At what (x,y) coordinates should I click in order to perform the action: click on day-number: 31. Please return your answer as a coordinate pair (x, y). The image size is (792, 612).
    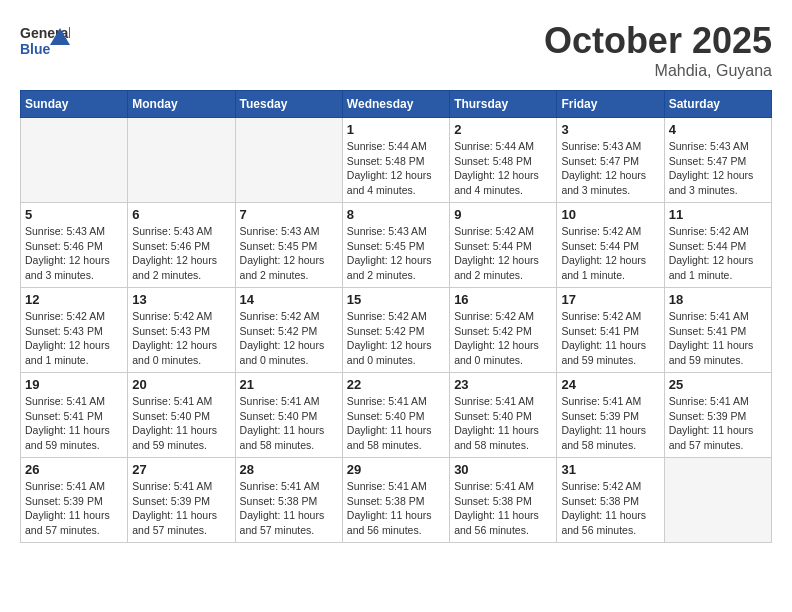
    Looking at the image, I should click on (610, 470).